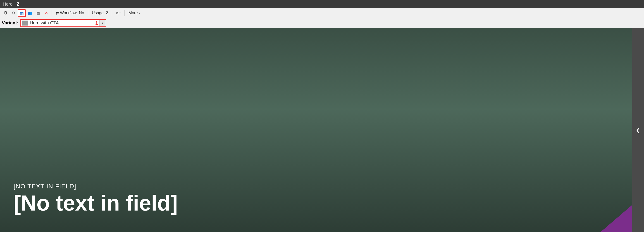  I want to click on people-icon: 👥, so click(30, 13).